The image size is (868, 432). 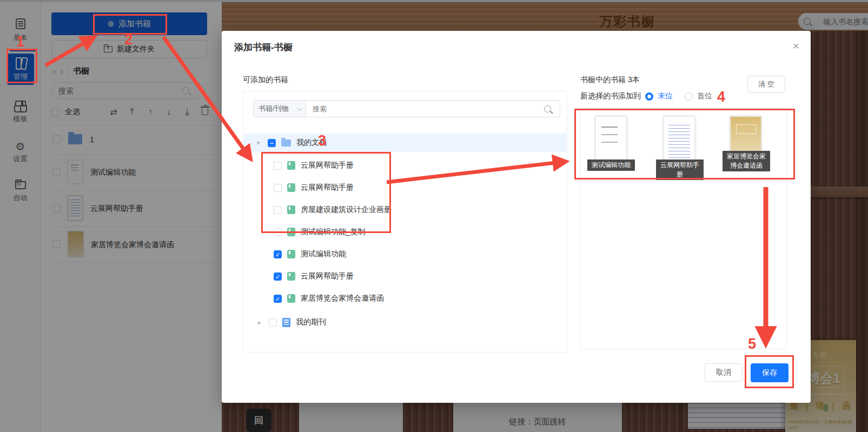 I want to click on type-dropdown: 书籍/刊物, so click(x=280, y=109).